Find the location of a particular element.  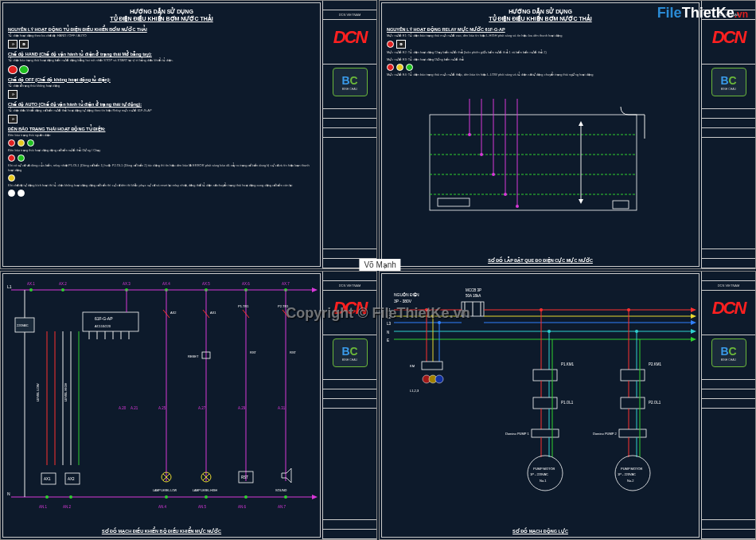

svg-text: A.25 is located at coordinates (162, 408).